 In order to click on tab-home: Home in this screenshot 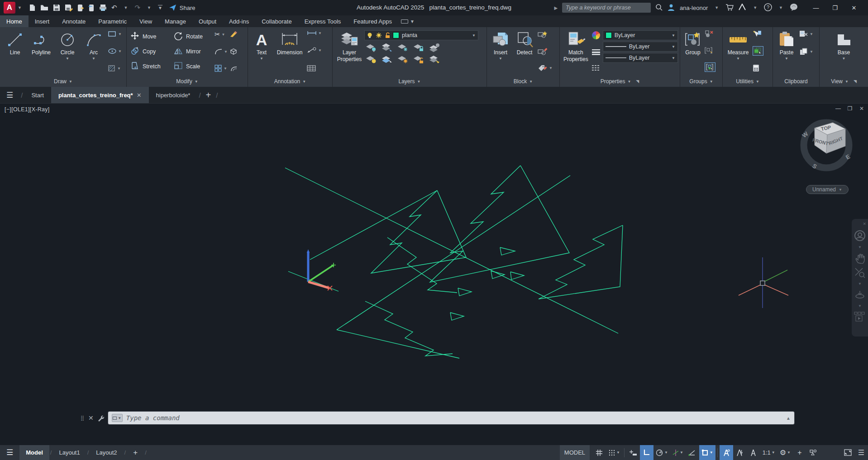, I will do `click(14, 21)`.